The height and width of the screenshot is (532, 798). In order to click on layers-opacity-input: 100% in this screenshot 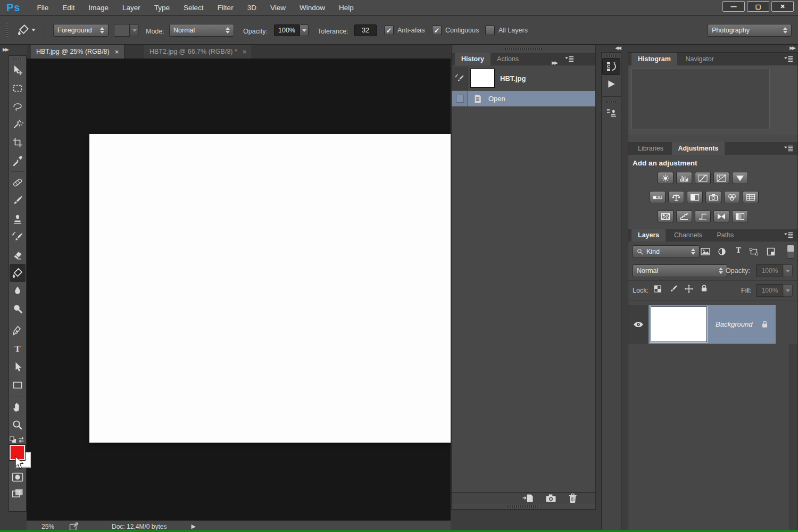, I will do `click(770, 271)`.